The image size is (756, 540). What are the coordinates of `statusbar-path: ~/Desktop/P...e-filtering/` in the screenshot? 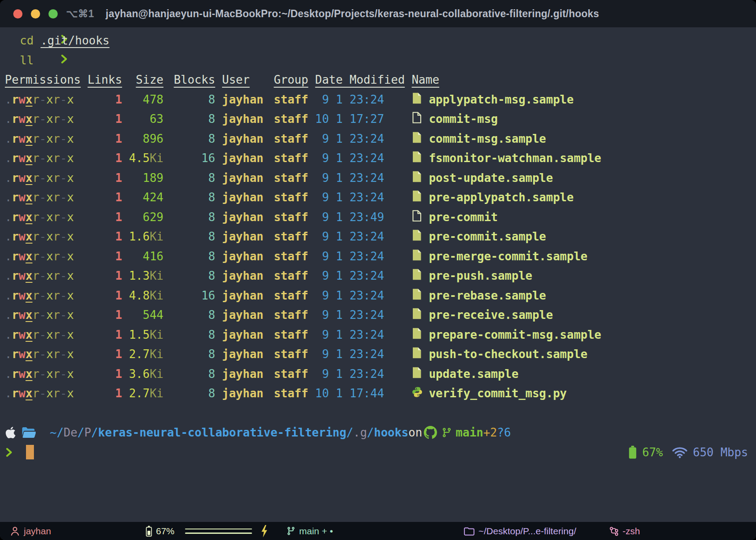 It's located at (520, 531).